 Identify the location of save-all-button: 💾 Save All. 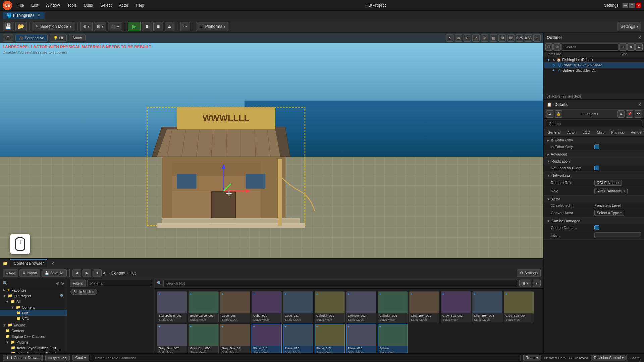
(54, 273).